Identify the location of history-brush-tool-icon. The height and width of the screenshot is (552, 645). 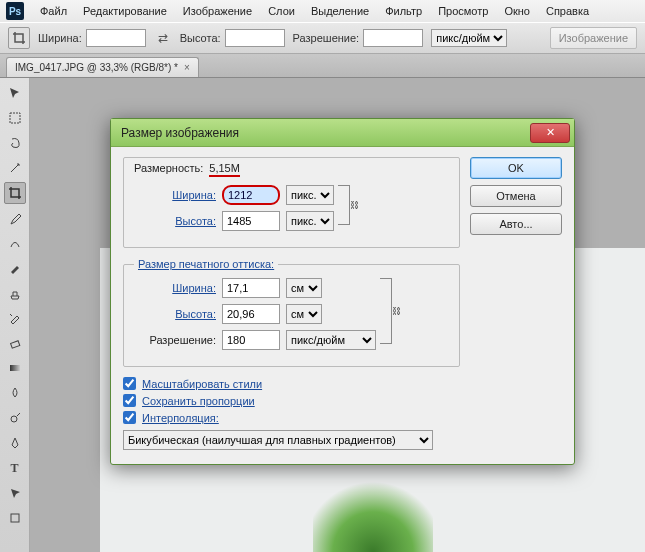
(15, 318).